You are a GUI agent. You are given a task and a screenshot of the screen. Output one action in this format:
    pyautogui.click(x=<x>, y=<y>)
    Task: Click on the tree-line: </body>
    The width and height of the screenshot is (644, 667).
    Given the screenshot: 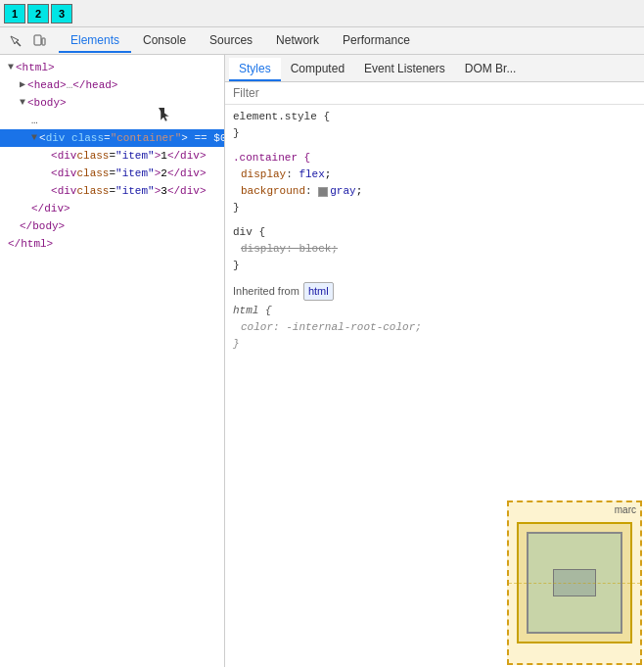 What is the action you would take?
    pyautogui.click(x=112, y=226)
    